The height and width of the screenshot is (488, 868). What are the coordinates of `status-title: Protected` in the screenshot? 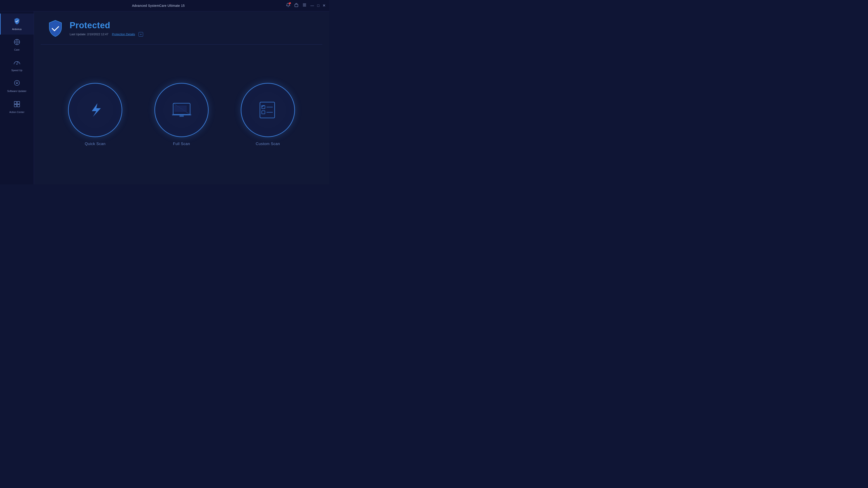 It's located at (106, 26).